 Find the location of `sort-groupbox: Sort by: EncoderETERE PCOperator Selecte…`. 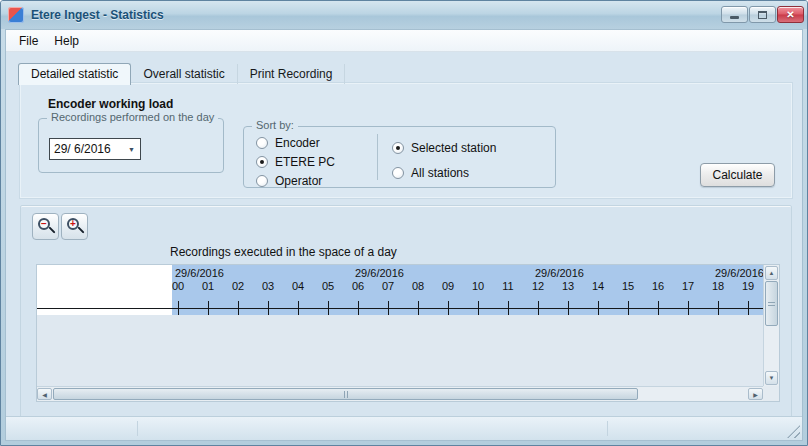

sort-groupbox: Sort by: EncoderETERE PCOperator Selecte… is located at coordinates (400, 157).